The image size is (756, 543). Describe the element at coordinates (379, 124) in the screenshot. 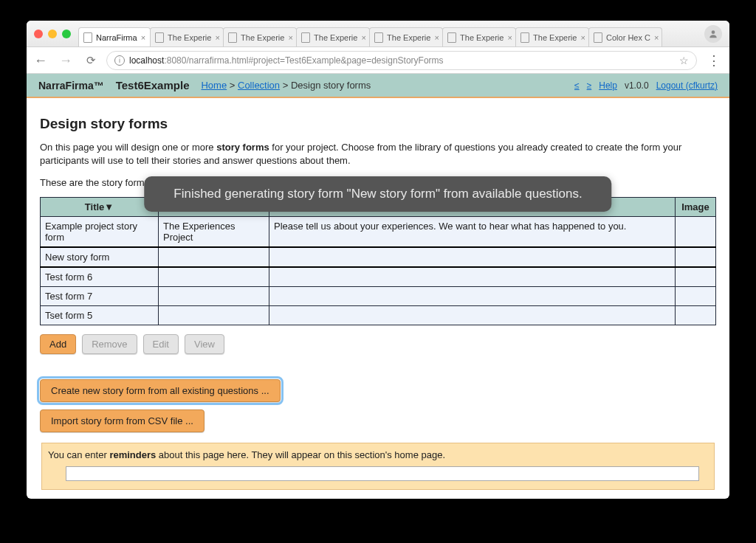

I see `page-title: Design story forms` at that location.